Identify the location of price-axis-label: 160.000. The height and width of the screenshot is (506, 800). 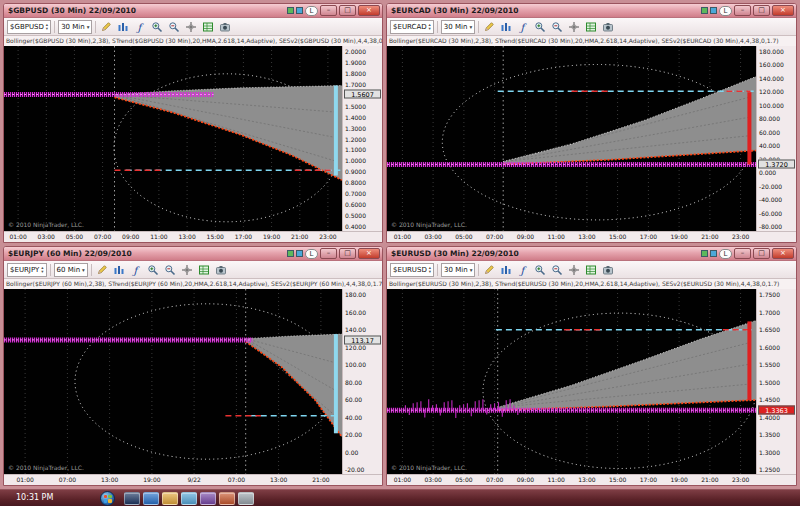
(772, 64).